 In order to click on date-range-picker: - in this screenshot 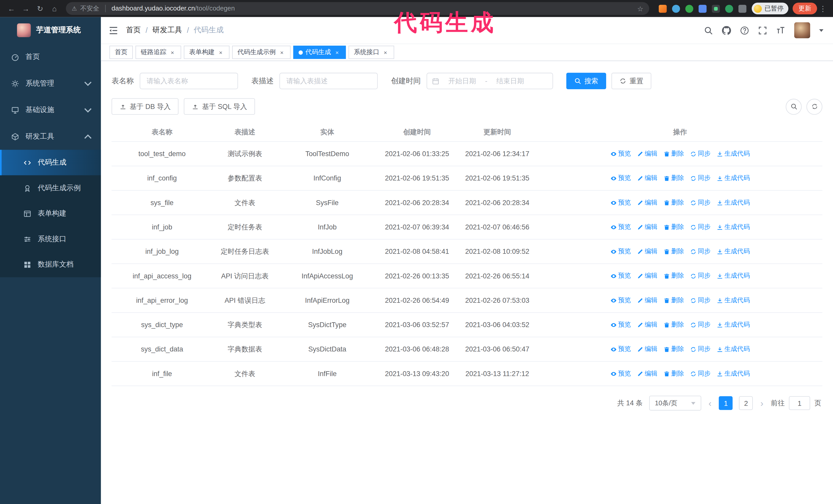, I will do `click(490, 81)`.